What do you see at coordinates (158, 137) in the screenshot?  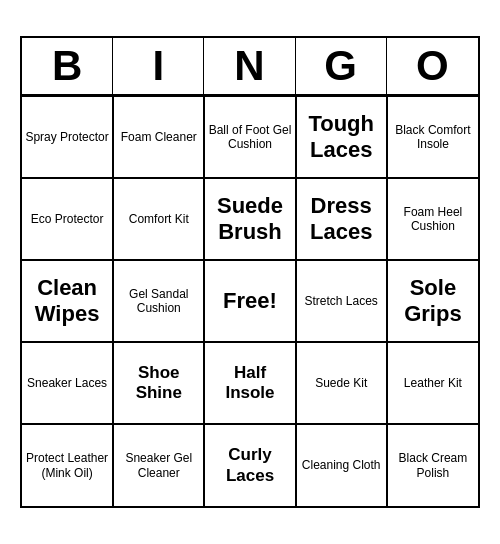 I see `bingo-cell-1: Foam Cleaner` at bounding box center [158, 137].